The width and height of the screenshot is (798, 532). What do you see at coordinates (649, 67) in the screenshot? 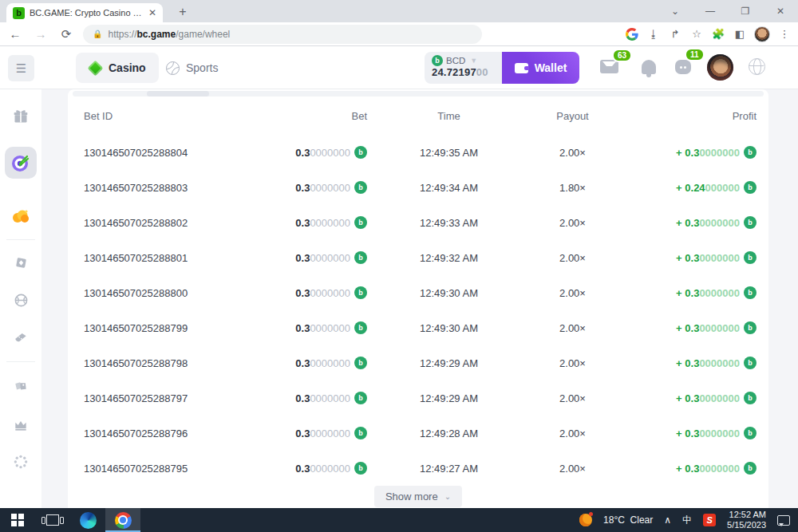
I see `notifications-bell-icon` at bounding box center [649, 67].